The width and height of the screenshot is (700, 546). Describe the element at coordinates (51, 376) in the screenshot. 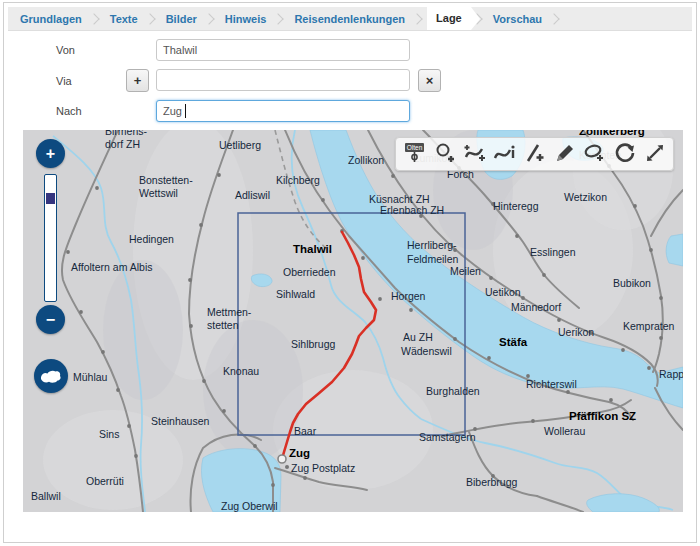

I see `switzerland-icon` at that location.